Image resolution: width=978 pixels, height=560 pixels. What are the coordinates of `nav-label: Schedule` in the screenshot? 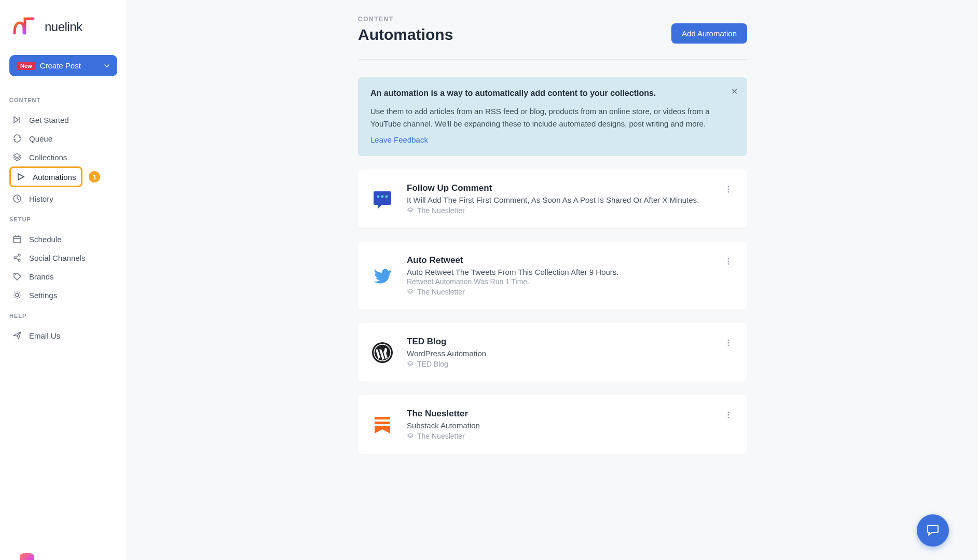 It's located at (46, 240).